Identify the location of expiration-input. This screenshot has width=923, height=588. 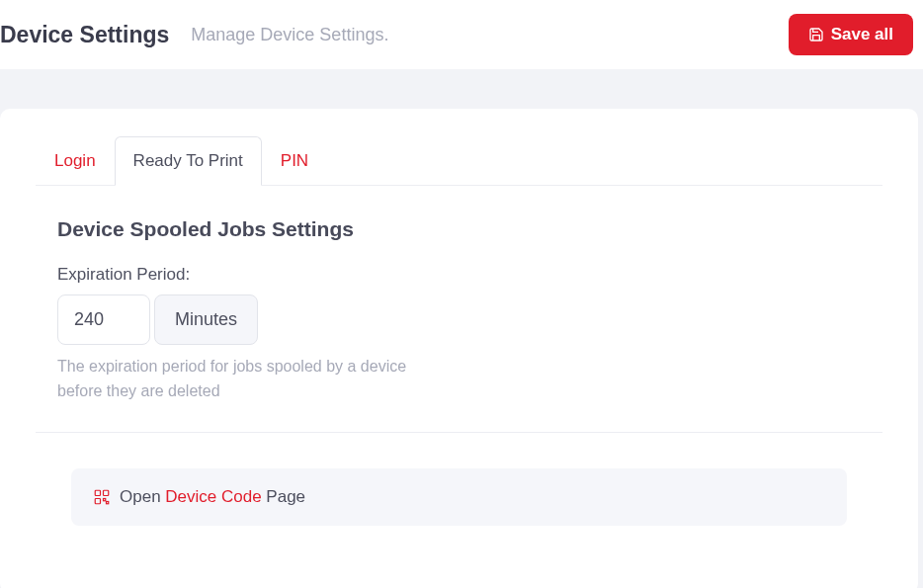
(104, 320).